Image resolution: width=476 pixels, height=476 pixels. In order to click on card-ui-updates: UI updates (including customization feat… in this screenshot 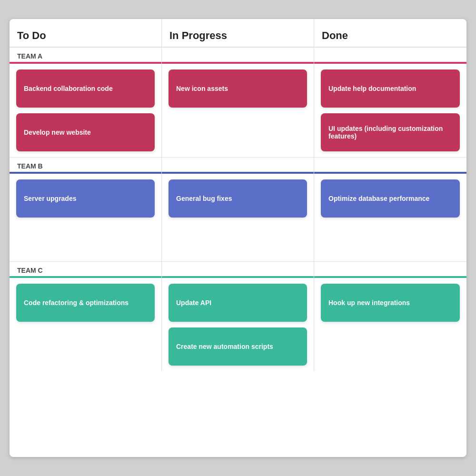, I will do `click(390, 132)`.